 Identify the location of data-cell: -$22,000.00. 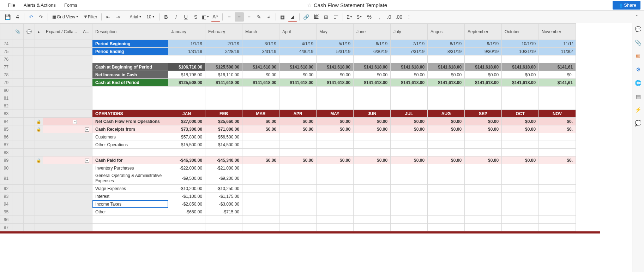
(187, 168).